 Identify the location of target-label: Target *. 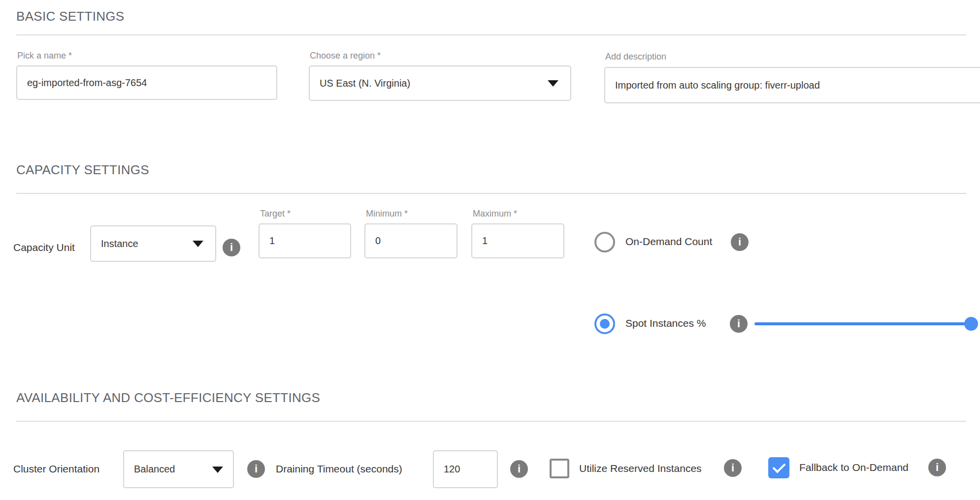
(275, 214).